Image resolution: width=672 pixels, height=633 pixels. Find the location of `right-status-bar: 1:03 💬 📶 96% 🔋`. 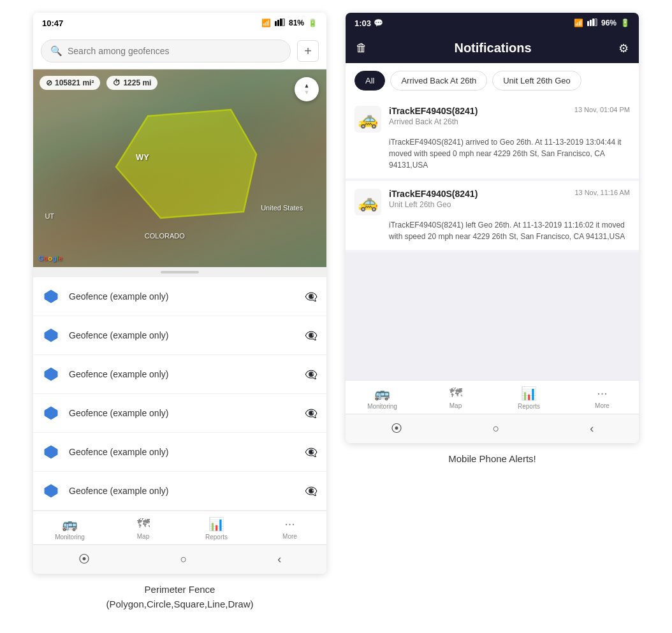

right-status-bar: 1:03 💬 📶 96% 🔋 is located at coordinates (492, 23).